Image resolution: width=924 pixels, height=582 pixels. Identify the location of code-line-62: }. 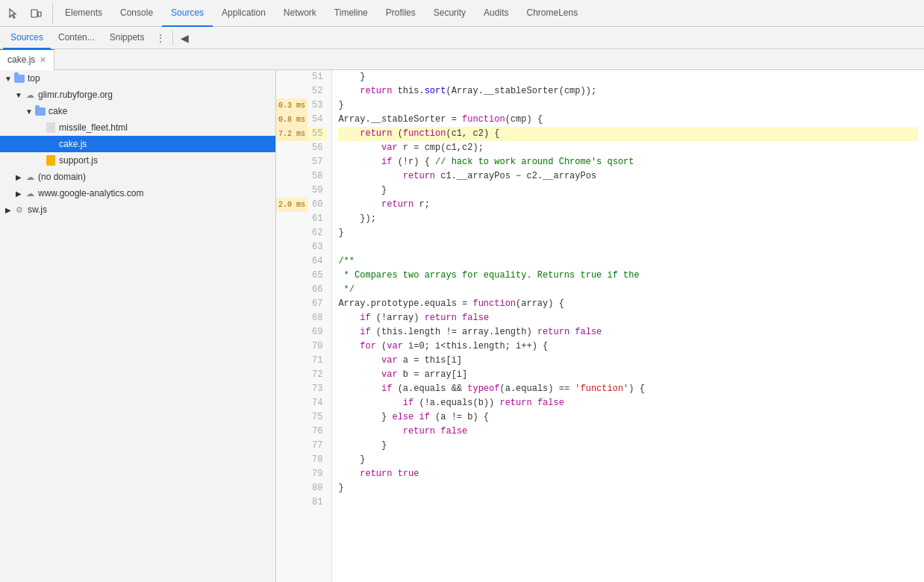
(628, 233).